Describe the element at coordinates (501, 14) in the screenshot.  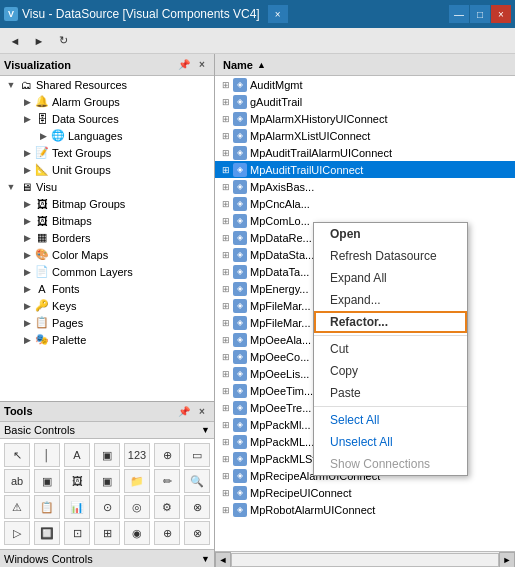
I see `close-btn: ×` at that location.